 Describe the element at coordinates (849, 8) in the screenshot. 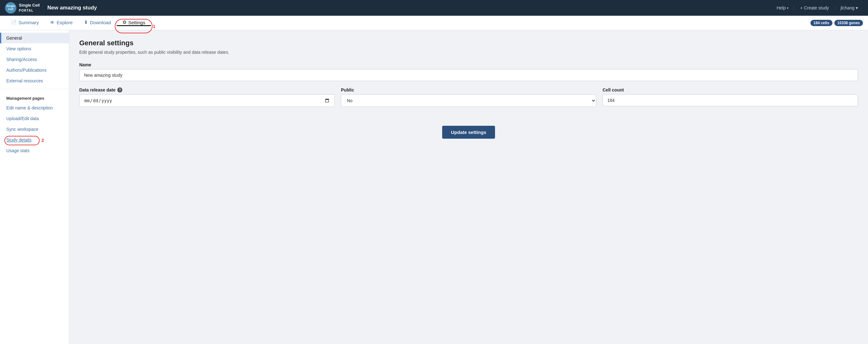

I see `user-menu: jlchang ▾` at that location.